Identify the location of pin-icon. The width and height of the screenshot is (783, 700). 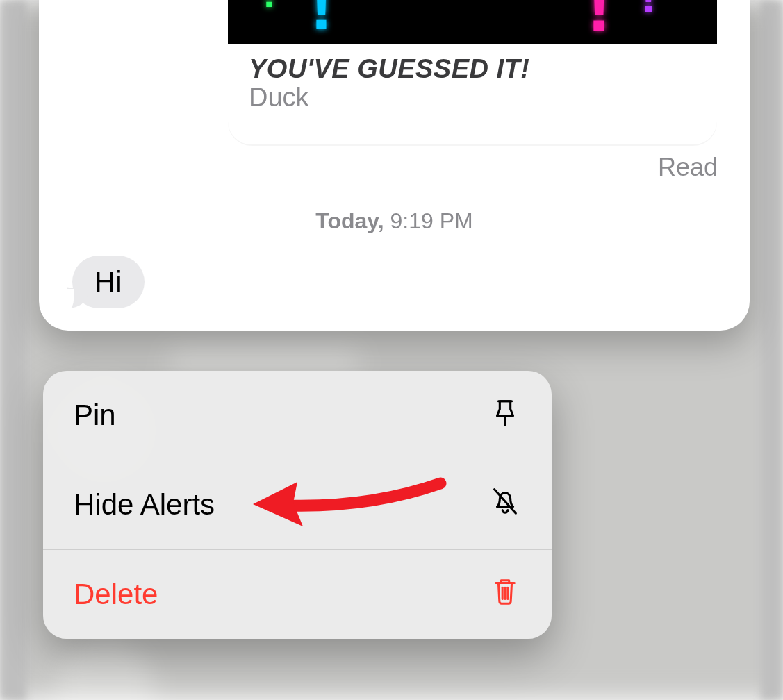
(505, 415).